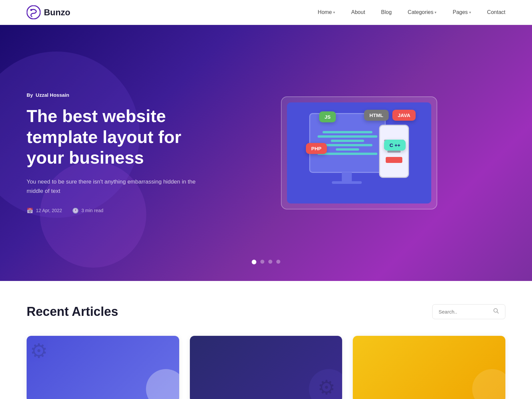  Describe the element at coordinates (465, 312) in the screenshot. I see `search-input` at that location.